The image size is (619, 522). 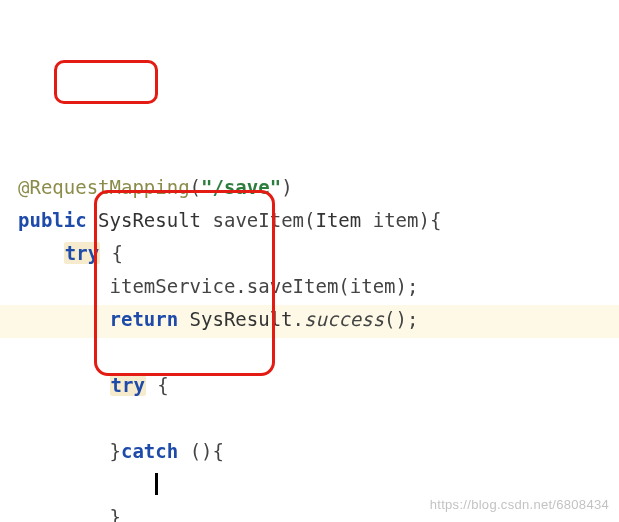 I want to click on code-line: }, so click(x=70, y=514).